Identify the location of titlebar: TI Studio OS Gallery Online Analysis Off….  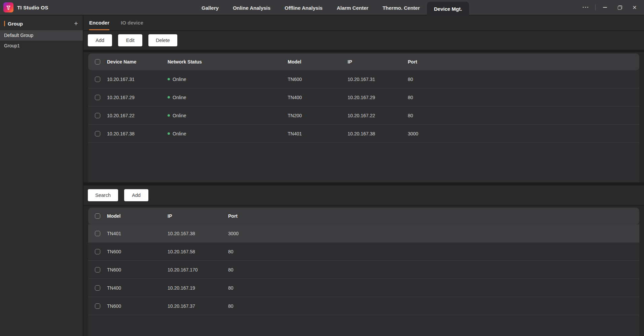
(322, 8).